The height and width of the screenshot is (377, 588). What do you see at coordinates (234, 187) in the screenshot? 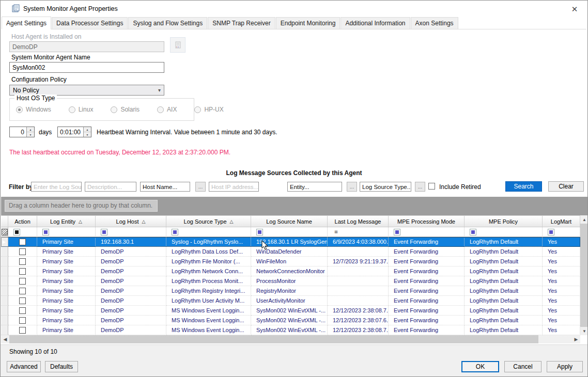
I see `host-ip-address-filter-input: Host IP address...` at bounding box center [234, 187].